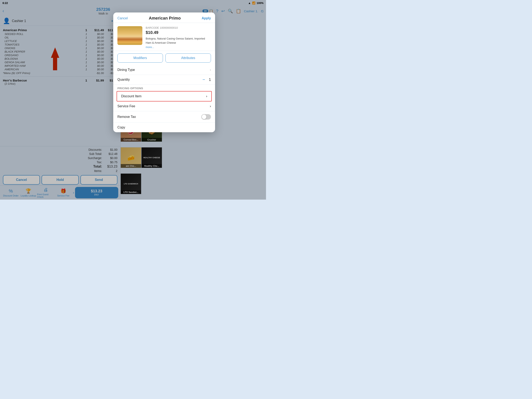 The height and width of the screenshot is (399, 532). Describe the element at coordinates (159, 117) in the screenshot. I see `remove-tax-label: Remove Tax` at that location.